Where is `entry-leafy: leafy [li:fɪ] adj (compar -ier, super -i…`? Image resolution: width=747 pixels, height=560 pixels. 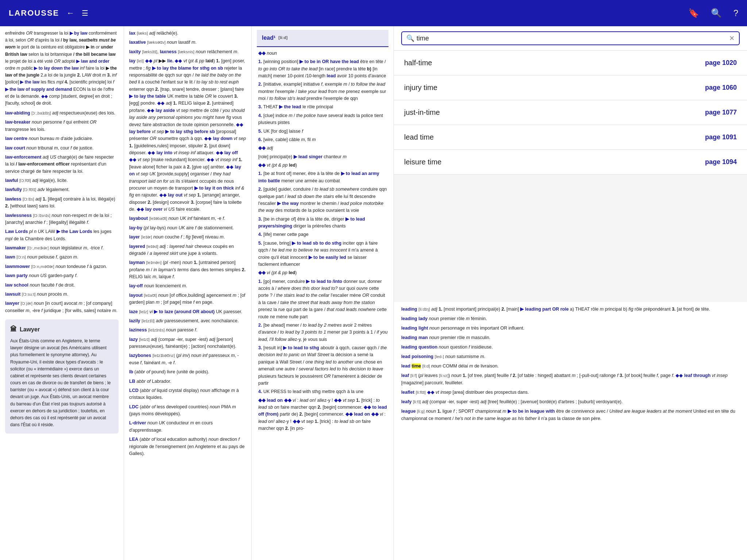
entry-leafy: leafy [li:fɪ] adj (compar -ier, super -i… is located at coordinates (570, 402).